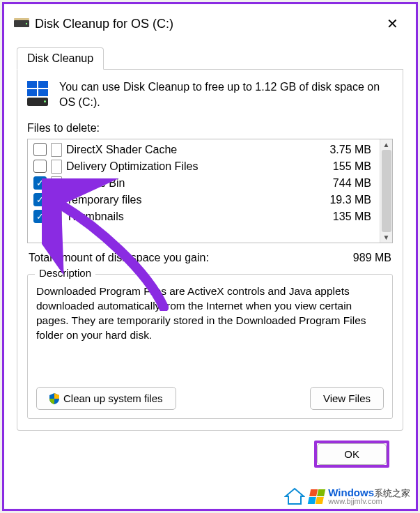  What do you see at coordinates (39, 93) in the screenshot?
I see `cleanup-logo-icon` at bounding box center [39, 93].